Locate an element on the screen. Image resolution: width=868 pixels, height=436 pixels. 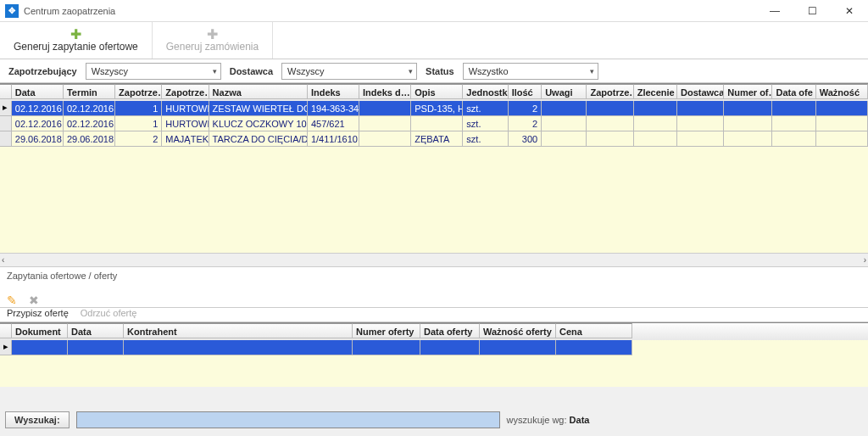
horizontal-scrollbar: ‹› is located at coordinates (434, 260).